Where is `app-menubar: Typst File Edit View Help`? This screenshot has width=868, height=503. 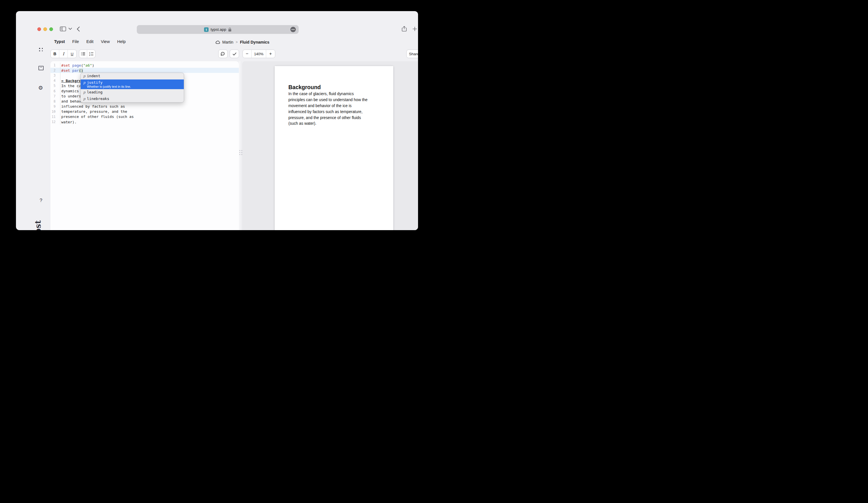 app-menubar: Typst File Edit View Help is located at coordinates (90, 41).